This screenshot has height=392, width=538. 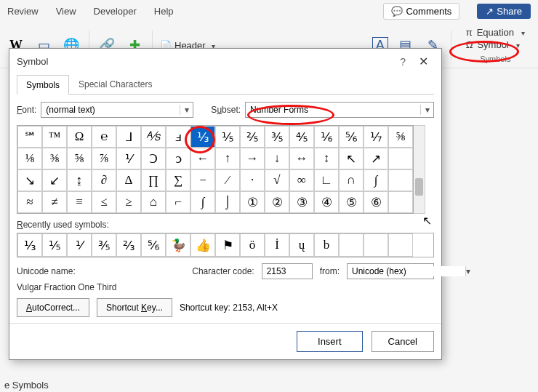 I want to click on autocorrect-button: AutoCorrect..., so click(x=53, y=308).